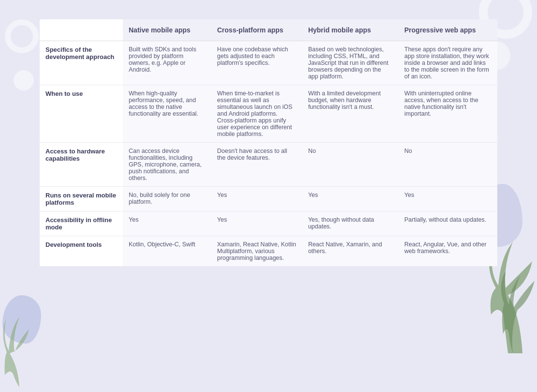 This screenshot has height=392, width=537. Describe the element at coordinates (257, 30) in the screenshot. I see `header-cross-platform: Cross-platform apps` at that location.